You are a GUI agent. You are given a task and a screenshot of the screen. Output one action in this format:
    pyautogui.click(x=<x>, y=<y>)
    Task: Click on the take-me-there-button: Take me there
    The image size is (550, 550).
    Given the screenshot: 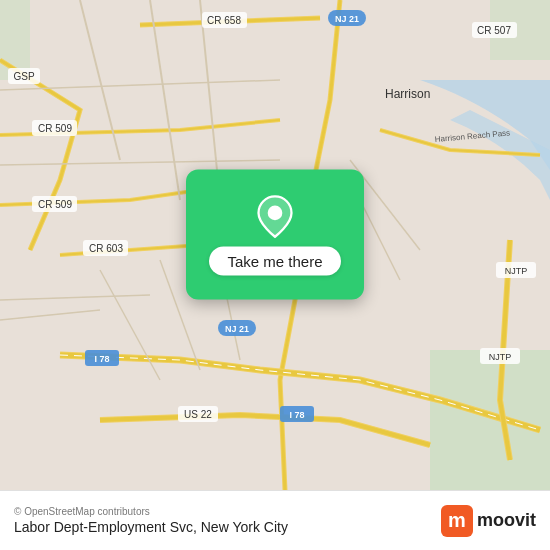 What is the action you would take?
    pyautogui.click(x=274, y=260)
    